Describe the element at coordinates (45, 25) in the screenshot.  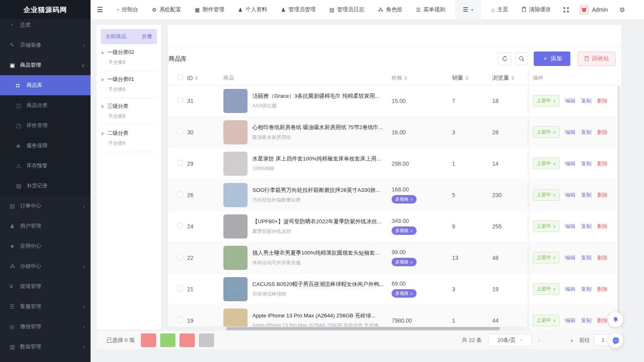
I see `sidebar-item: ◔ 总览` at that location.